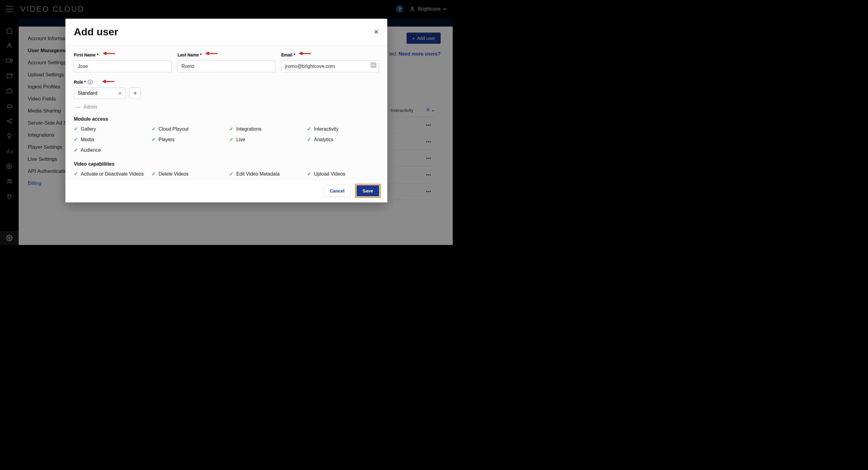  Describe the element at coordinates (187, 174) in the screenshot. I see `cap-item: ✓Delete Videos` at that location.